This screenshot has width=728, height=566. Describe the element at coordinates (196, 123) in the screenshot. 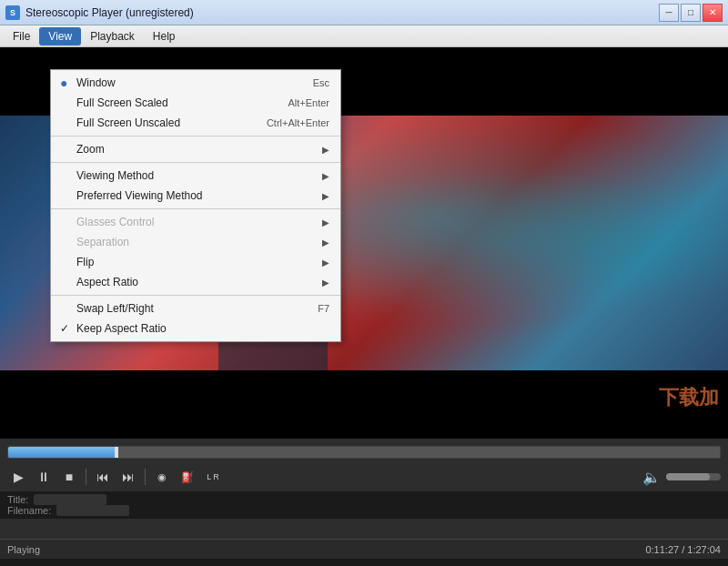

I see `menu-item-fullscreen-unscaled: Full Screen Unscaled Ctrl+Alt+Enter` at that location.